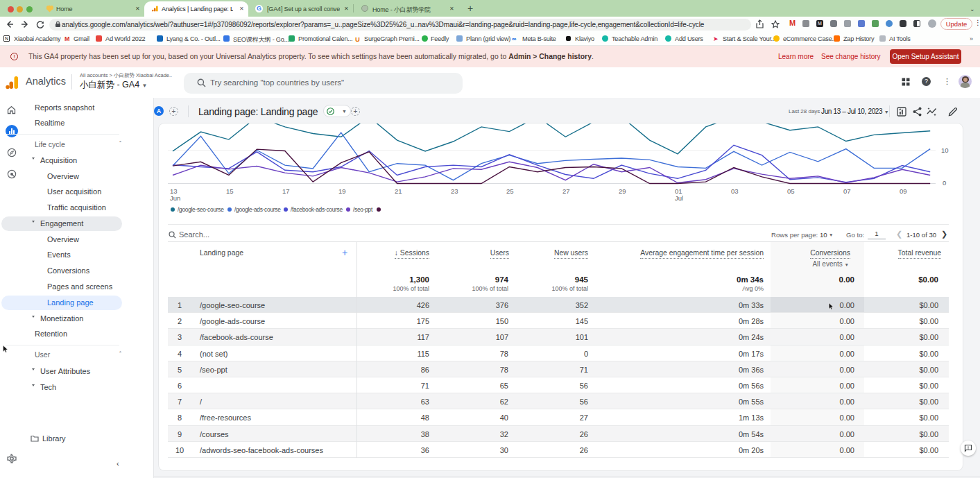 This screenshot has width=980, height=478. What do you see at coordinates (510, 191) in the screenshot?
I see `svg-text: 25` at bounding box center [510, 191].